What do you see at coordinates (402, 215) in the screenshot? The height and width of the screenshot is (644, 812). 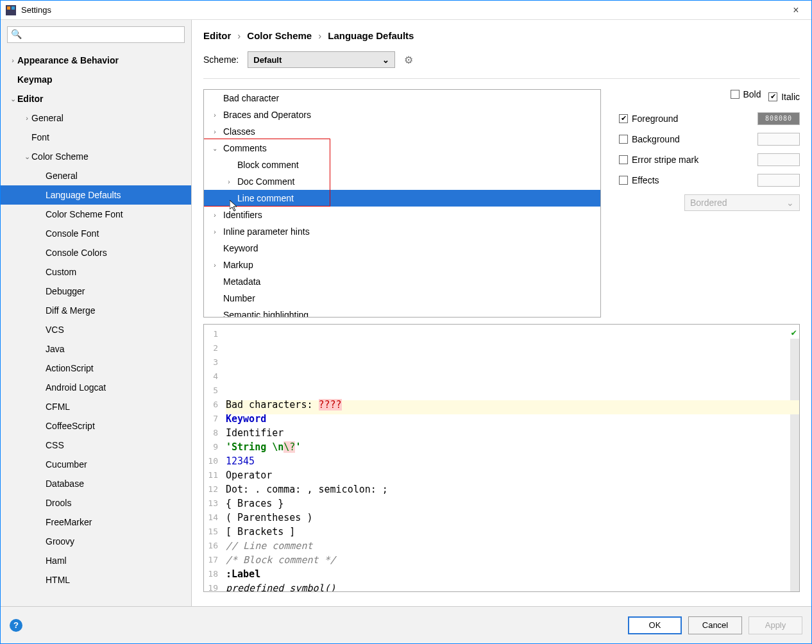 I see `attribute-item: ›Identifiers` at bounding box center [402, 215].